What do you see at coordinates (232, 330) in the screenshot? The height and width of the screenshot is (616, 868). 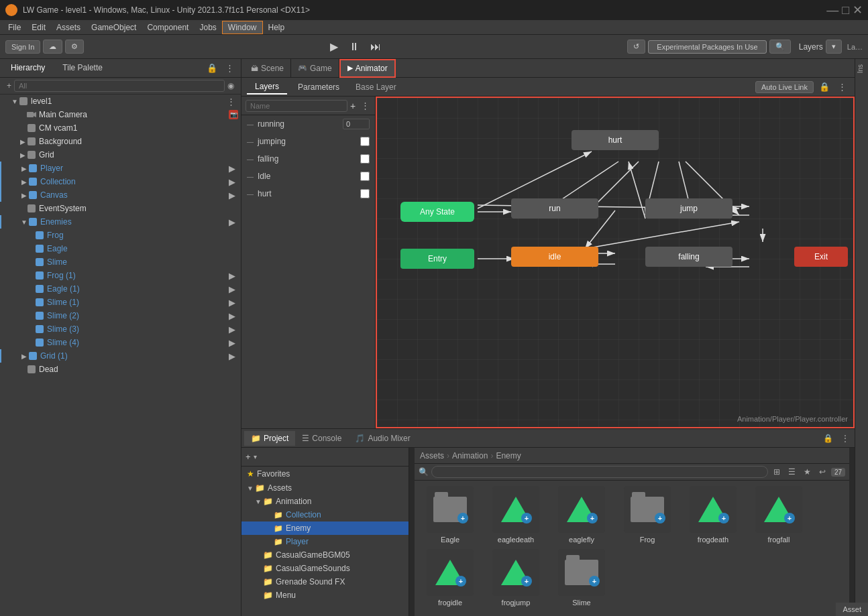 I see `hier-expand-slime3: ▶` at bounding box center [232, 330].